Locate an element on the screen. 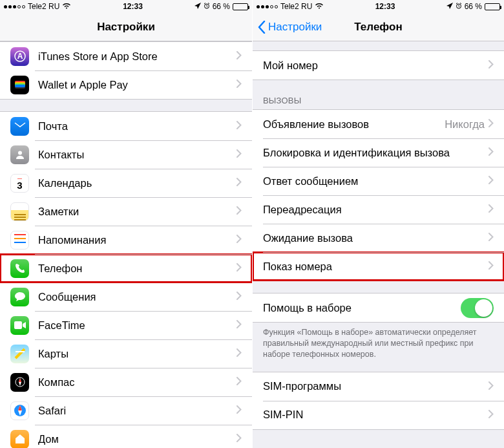 This screenshot has width=504, height=448. row-label: Напоминания is located at coordinates (137, 240).